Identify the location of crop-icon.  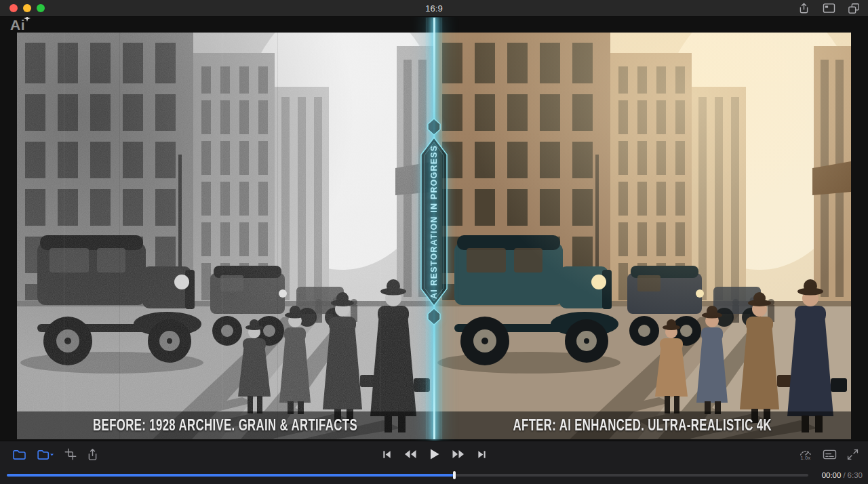
(71, 454).